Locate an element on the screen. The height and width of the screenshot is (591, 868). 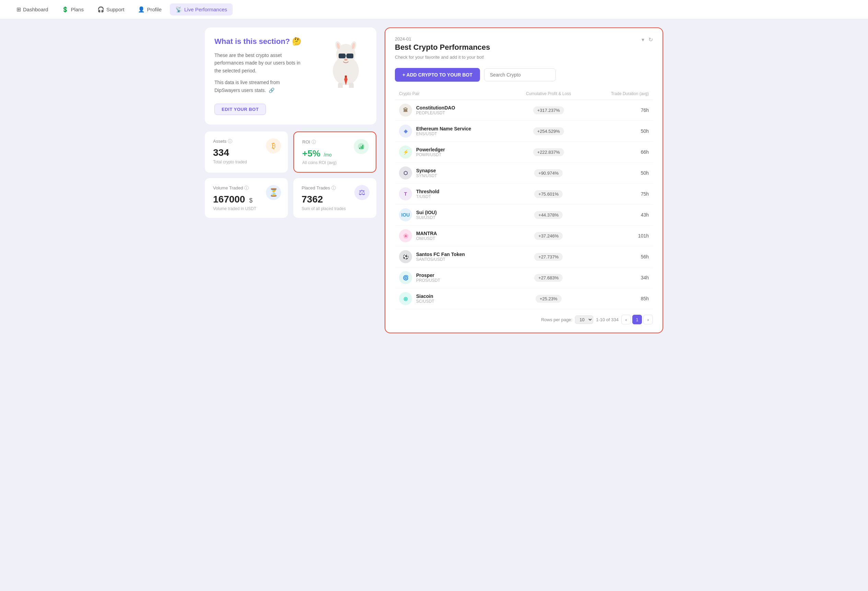
roi-info-icon: ⓘ is located at coordinates (314, 142).